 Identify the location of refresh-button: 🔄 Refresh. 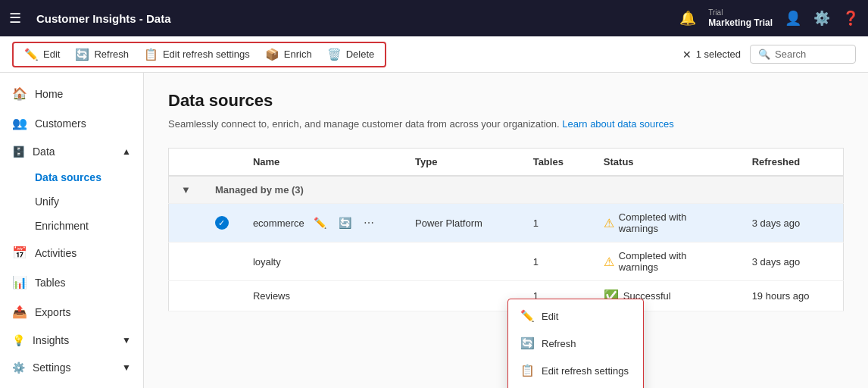
(101, 55).